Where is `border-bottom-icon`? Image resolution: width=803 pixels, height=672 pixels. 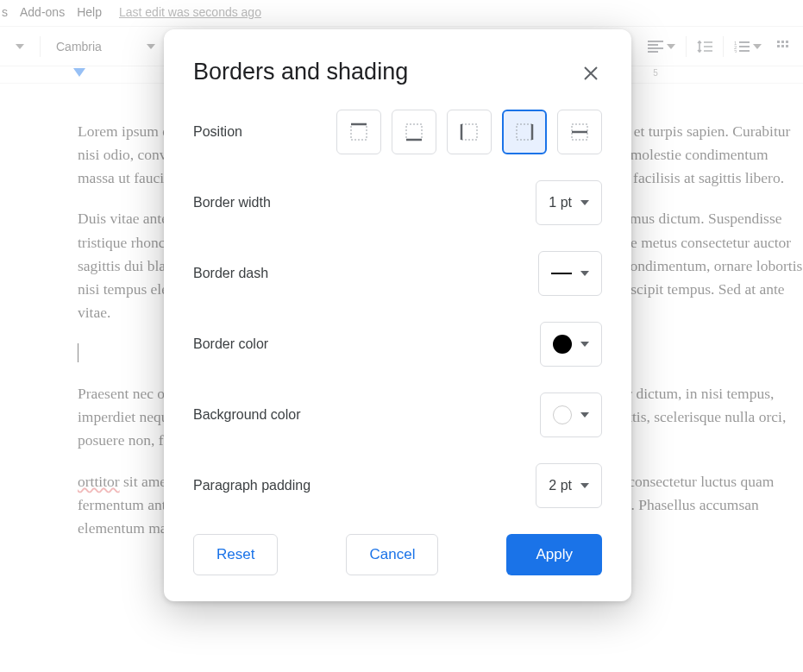
border-bottom-icon is located at coordinates (414, 132).